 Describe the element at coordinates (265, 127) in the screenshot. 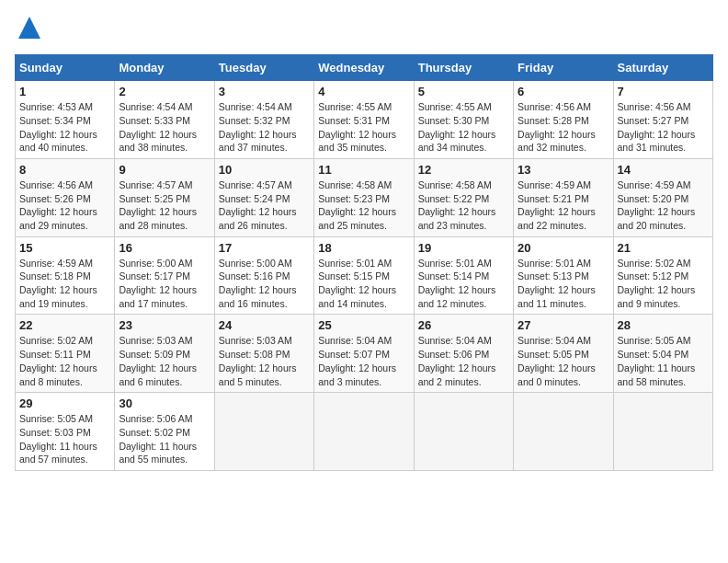

I see `day-info: Sunrise: 4:54 AM Sunset: 5:32 PM Dayligh…` at that location.